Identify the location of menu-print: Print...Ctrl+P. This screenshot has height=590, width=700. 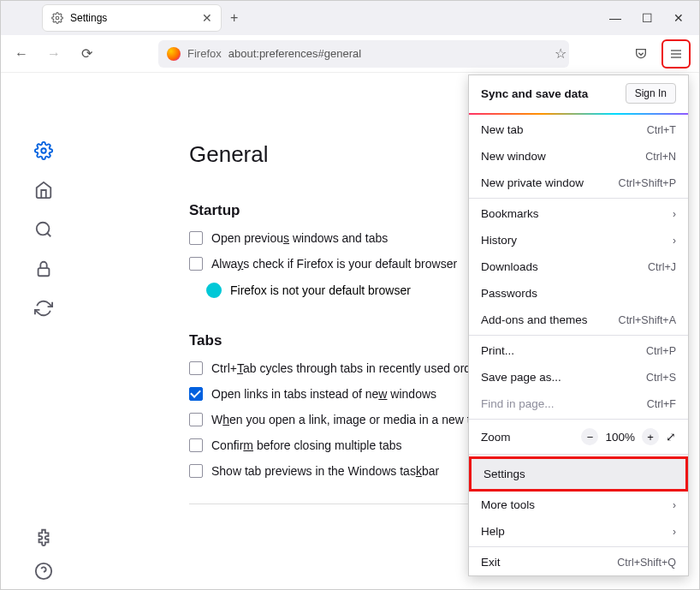
(578, 351).